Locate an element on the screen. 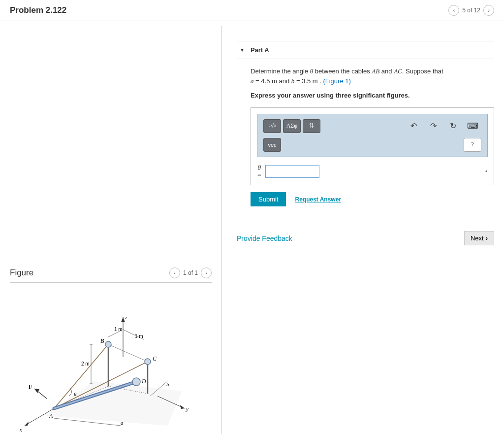 Image resolution: width=504 pixels, height=434 pixels. reset-button: ↻ is located at coordinates (453, 126).